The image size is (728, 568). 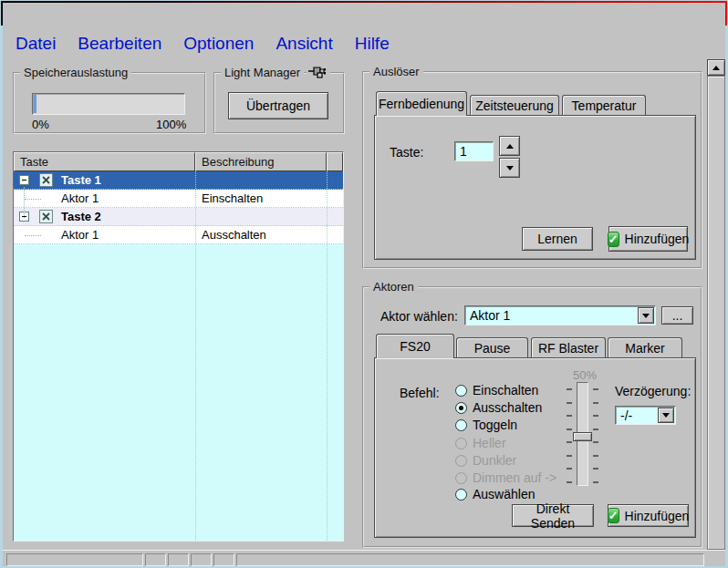 I want to click on menu-ansicht: Ansicht, so click(x=304, y=44).